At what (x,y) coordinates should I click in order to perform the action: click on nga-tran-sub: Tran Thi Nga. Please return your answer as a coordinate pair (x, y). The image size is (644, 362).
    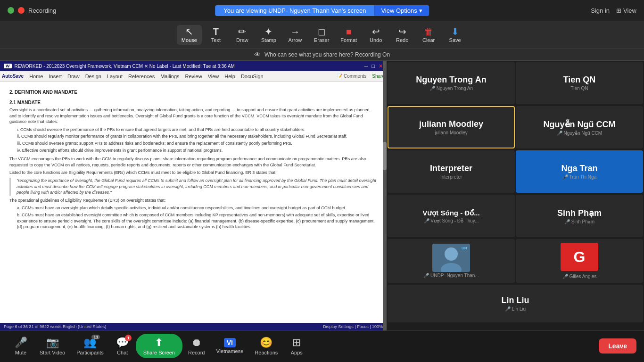
    Looking at the image, I should click on (583, 177).